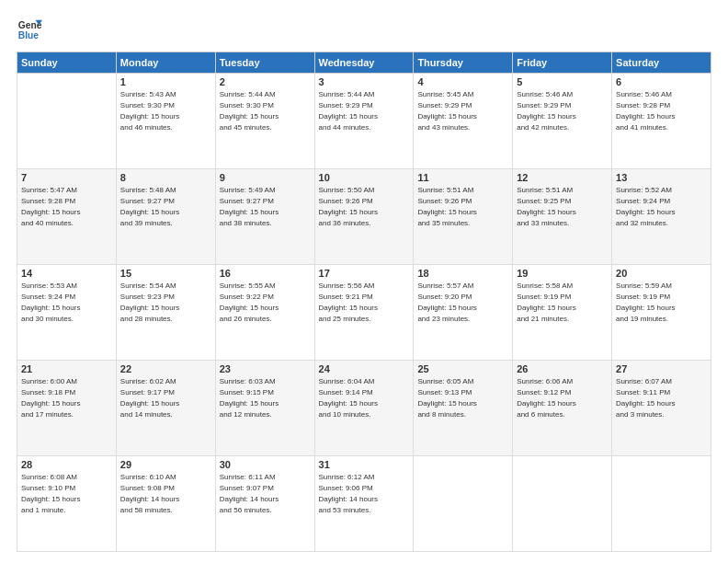 This screenshot has height=563, width=728. I want to click on weekday-header-thursday: Thursday, so click(463, 63).